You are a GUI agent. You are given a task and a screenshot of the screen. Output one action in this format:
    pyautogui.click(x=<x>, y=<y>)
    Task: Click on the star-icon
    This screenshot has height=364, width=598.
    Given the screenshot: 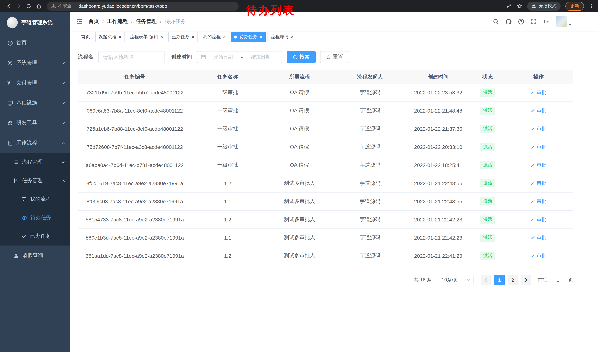 What is the action you would take?
    pyautogui.click(x=520, y=6)
    